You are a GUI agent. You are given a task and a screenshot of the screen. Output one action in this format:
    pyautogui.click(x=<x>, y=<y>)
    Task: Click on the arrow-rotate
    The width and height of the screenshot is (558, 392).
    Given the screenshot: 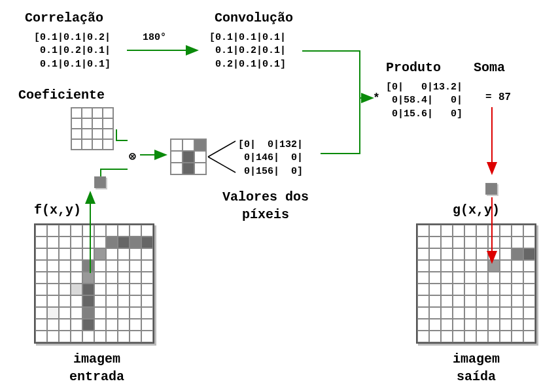 What is the action you would take?
    pyautogui.click(x=164, y=50)
    